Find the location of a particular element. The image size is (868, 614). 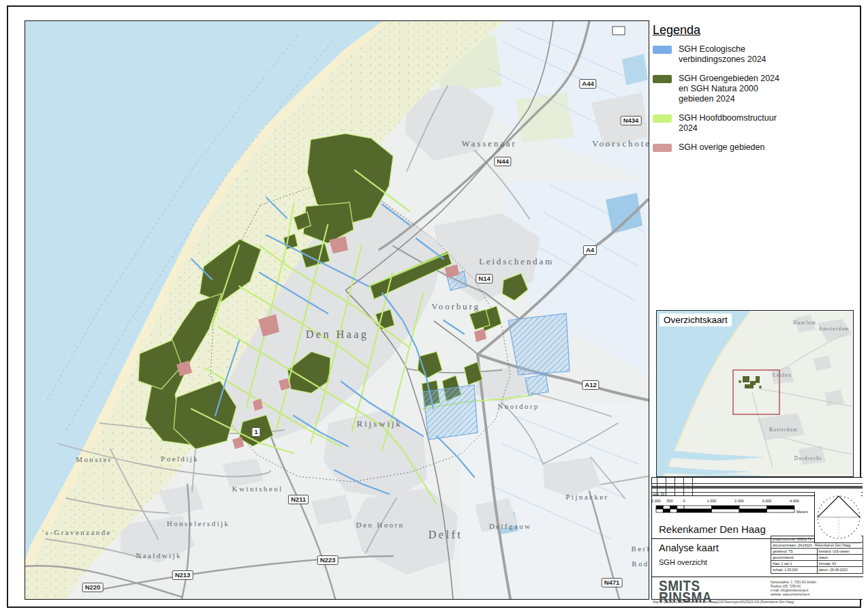

legend-item-sgh-ecologische: SGH Ecologischeverbindingszones 2024 is located at coordinates (751, 55).